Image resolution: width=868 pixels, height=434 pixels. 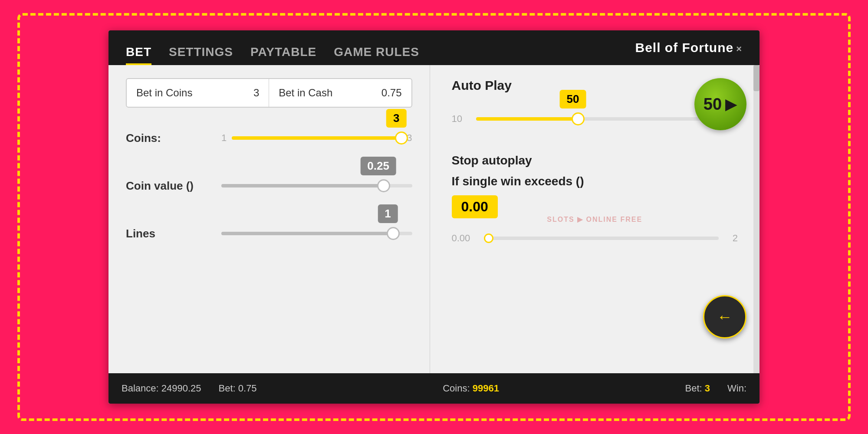 What do you see at coordinates (161, 388) in the screenshot?
I see `balance-item: Balance: 24990.25` at bounding box center [161, 388].